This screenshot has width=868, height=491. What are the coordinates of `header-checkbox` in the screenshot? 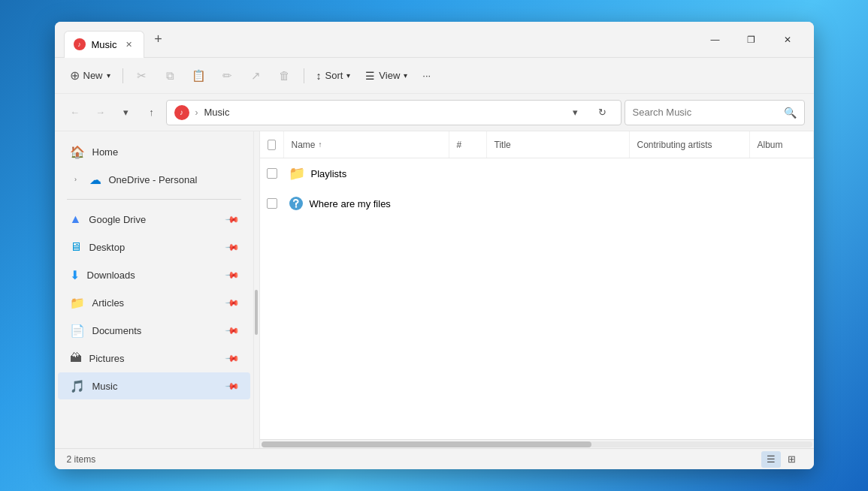 It's located at (272, 145).